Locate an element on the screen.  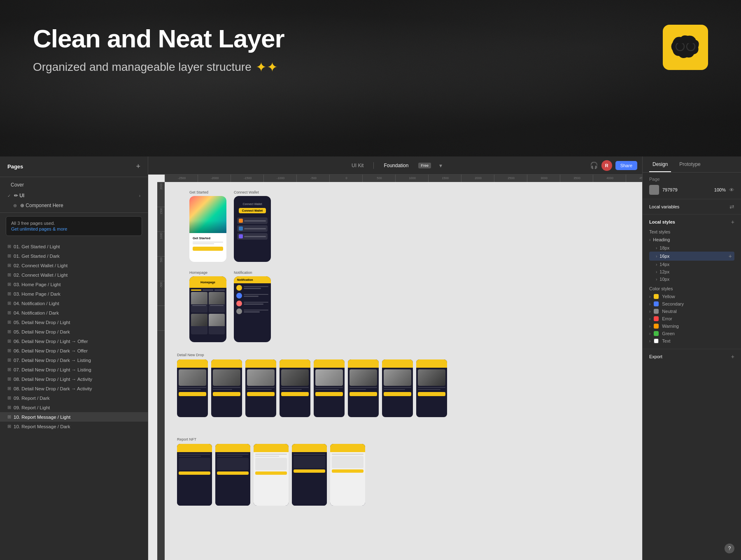
hero-title: Clean and Neat Layer is located at coordinates (159, 39).